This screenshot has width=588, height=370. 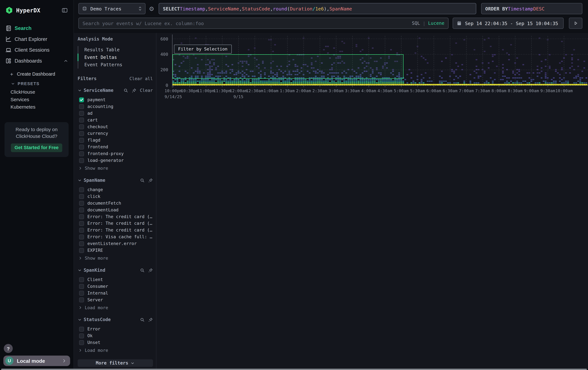 What do you see at coordinates (115, 160) in the screenshot?
I see `filter-checkbox-row: load-generator` at bounding box center [115, 160].